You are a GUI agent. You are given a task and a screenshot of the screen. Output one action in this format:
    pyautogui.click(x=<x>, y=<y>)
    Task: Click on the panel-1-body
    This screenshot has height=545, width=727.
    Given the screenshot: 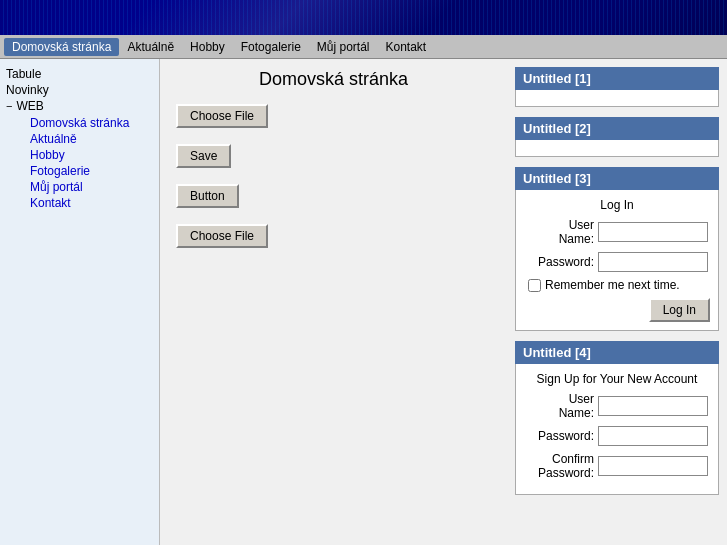 What is the action you would take?
    pyautogui.click(x=617, y=98)
    